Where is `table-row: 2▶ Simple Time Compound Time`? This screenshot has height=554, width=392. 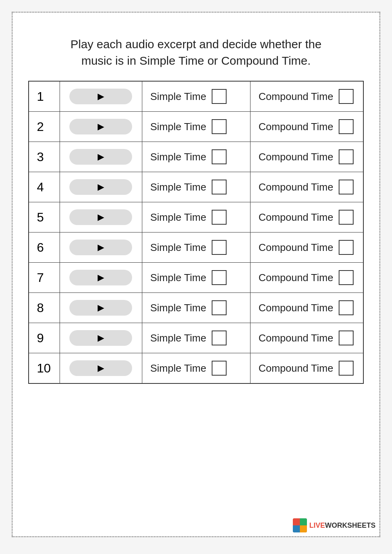 table-row: 2▶ Simple Time Compound Time is located at coordinates (196, 127).